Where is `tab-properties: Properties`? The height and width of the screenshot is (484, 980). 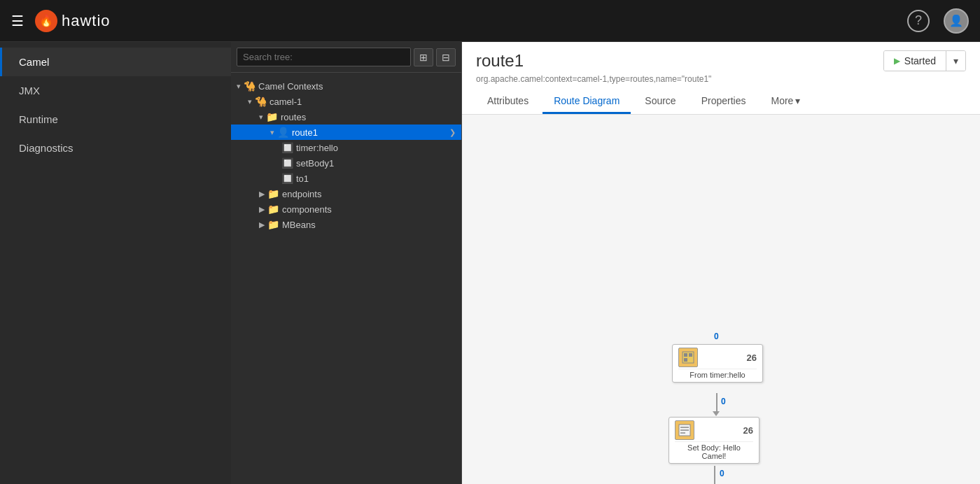
tab-properties: Properties is located at coordinates (724, 102).